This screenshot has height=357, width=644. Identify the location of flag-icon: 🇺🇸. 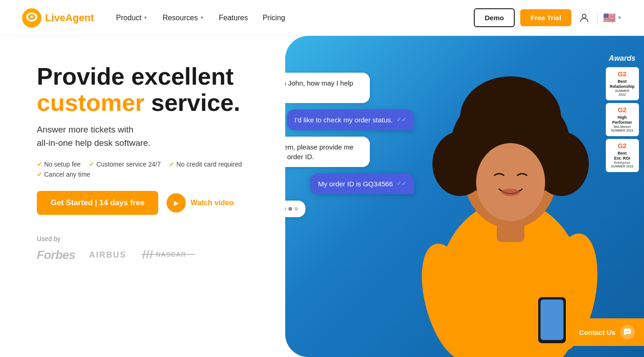
(609, 18).